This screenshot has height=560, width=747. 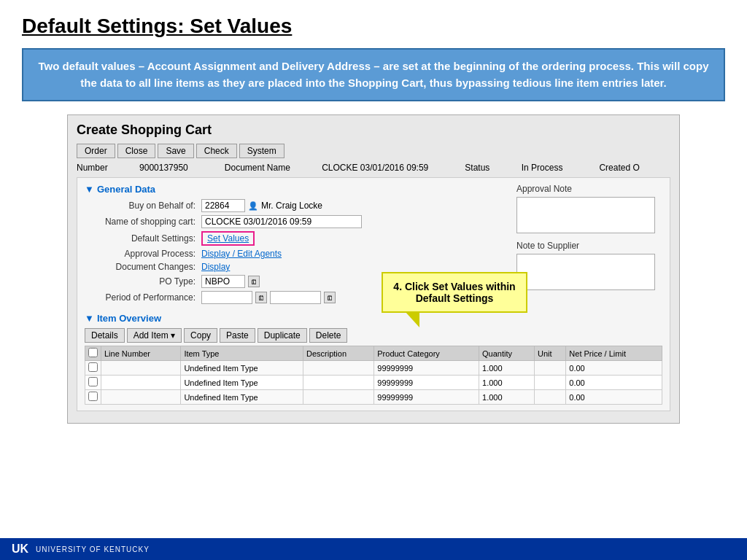 What do you see at coordinates (374, 359) in the screenshot?
I see `item-overview-section: ▼ Item Overview Details Add Item ▾ Copy …` at bounding box center [374, 359].